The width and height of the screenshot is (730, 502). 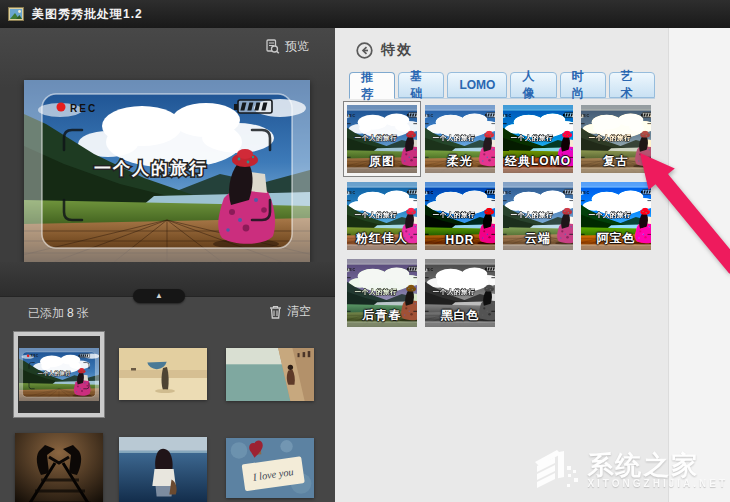 I want to click on effect-label: 阿宝色, so click(x=616, y=238).